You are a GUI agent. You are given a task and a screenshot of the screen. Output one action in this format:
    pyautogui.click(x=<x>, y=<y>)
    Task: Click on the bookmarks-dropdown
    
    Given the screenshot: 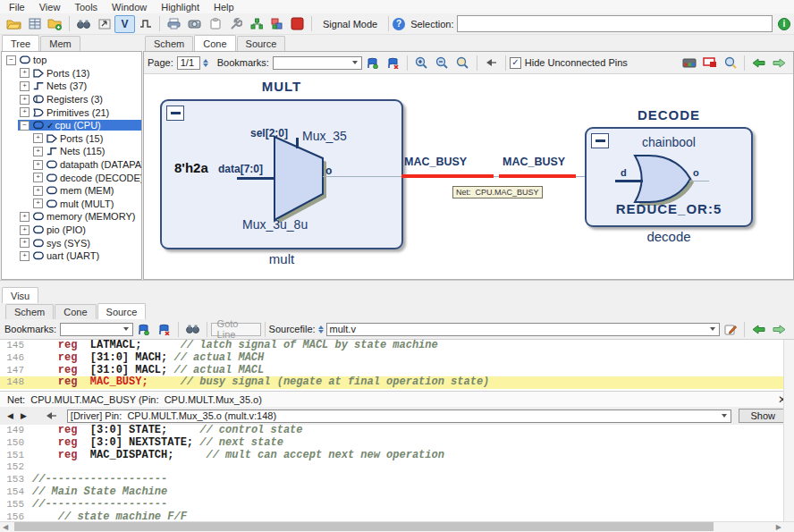 What is the action you would take?
    pyautogui.click(x=317, y=63)
    